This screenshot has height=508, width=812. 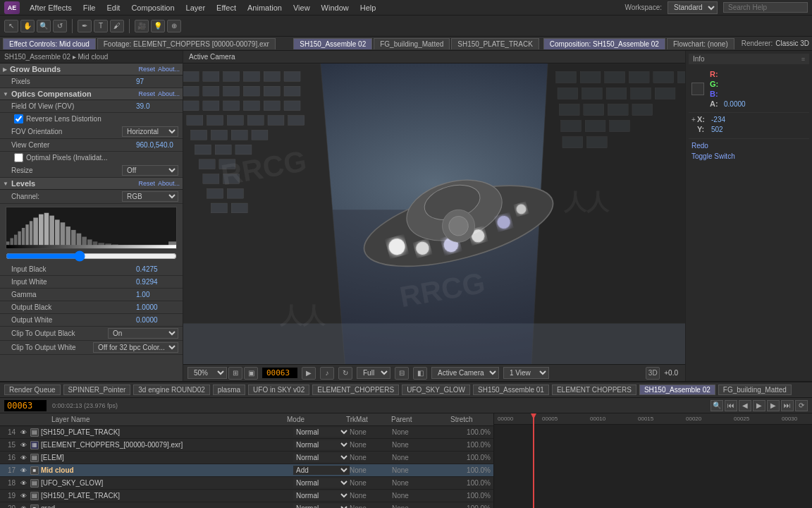 What do you see at coordinates (150, 171) in the screenshot?
I see `resize-dropdown: Off` at bounding box center [150, 171].